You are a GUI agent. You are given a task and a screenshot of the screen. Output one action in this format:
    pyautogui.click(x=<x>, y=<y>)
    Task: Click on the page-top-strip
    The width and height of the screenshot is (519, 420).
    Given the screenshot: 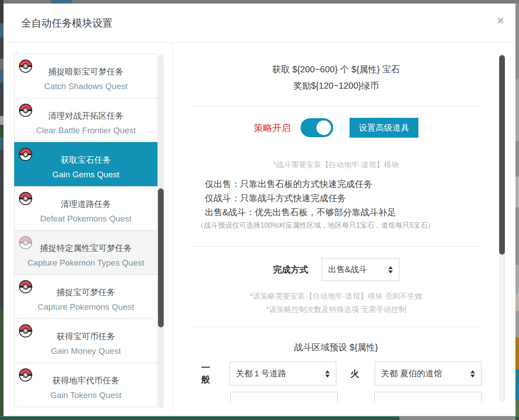 What is the action you would take?
    pyautogui.click(x=260, y=2)
    